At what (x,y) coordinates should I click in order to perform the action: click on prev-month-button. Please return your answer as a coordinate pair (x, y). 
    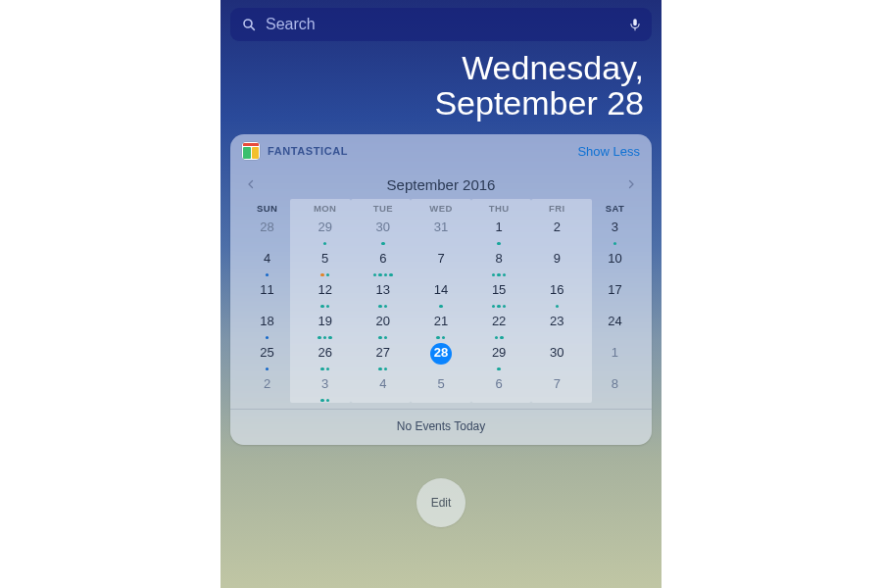
    Looking at the image, I should click on (251, 184).